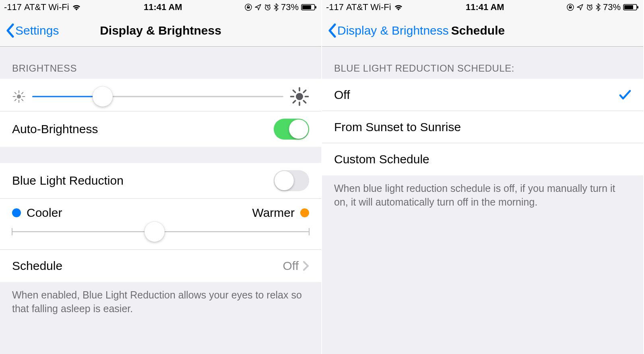 This screenshot has width=644, height=354. I want to click on schedule-footer: When blue light reduction schedule is of…, so click(483, 197).